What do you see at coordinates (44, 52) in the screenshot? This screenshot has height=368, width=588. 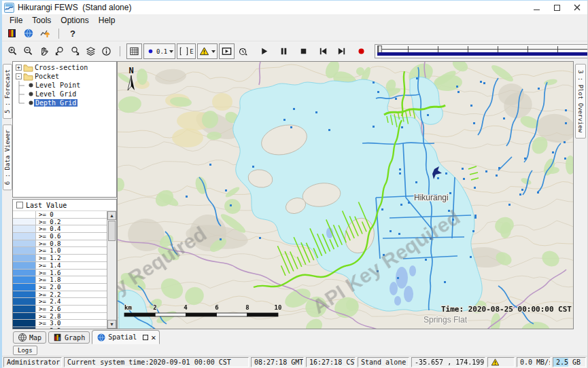 I see `pan-button` at bounding box center [44, 52].